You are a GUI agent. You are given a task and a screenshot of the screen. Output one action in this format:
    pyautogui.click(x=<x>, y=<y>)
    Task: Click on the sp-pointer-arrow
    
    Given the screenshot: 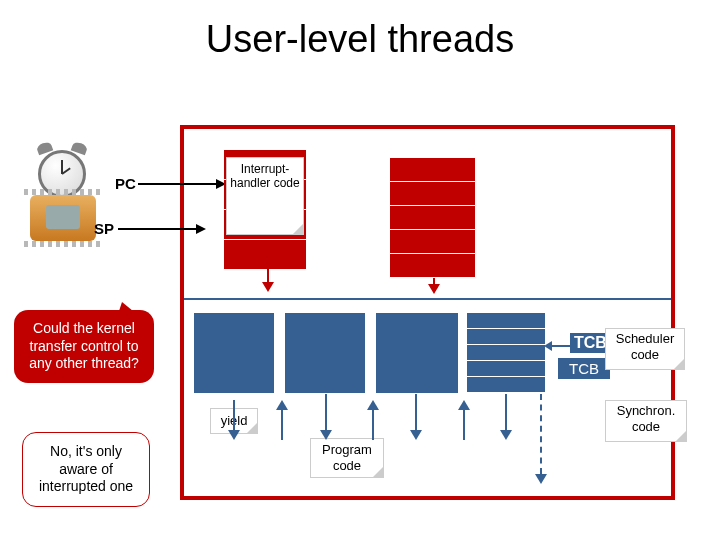 What is the action you would take?
    pyautogui.click(x=161, y=229)
    